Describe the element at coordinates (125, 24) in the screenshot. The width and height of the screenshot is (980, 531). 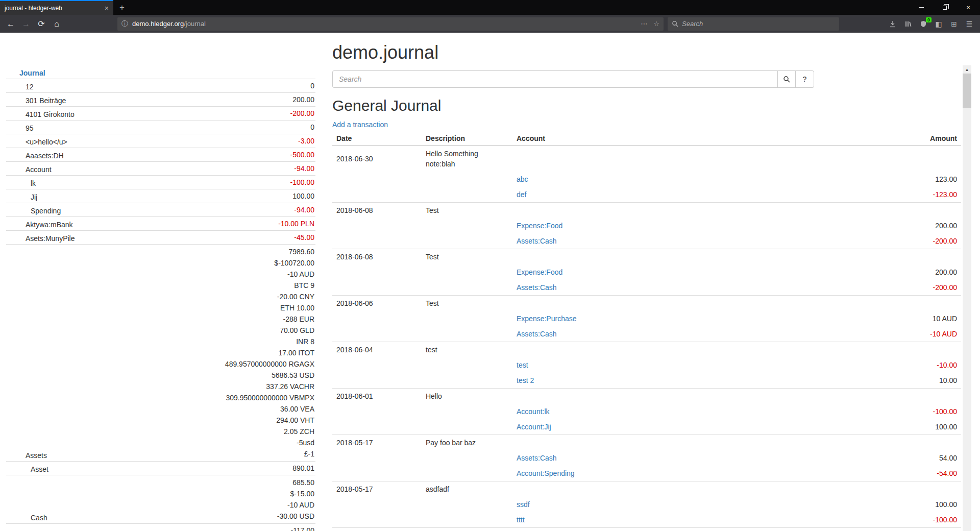
I see `site-info-icon: ⓘ` at that location.